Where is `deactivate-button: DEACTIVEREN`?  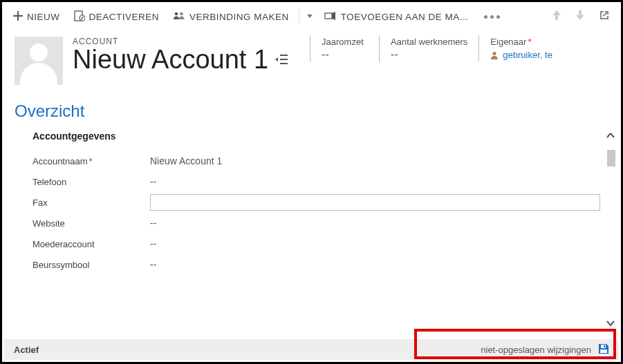 deactivate-button: DEACTIVEREN is located at coordinates (117, 17).